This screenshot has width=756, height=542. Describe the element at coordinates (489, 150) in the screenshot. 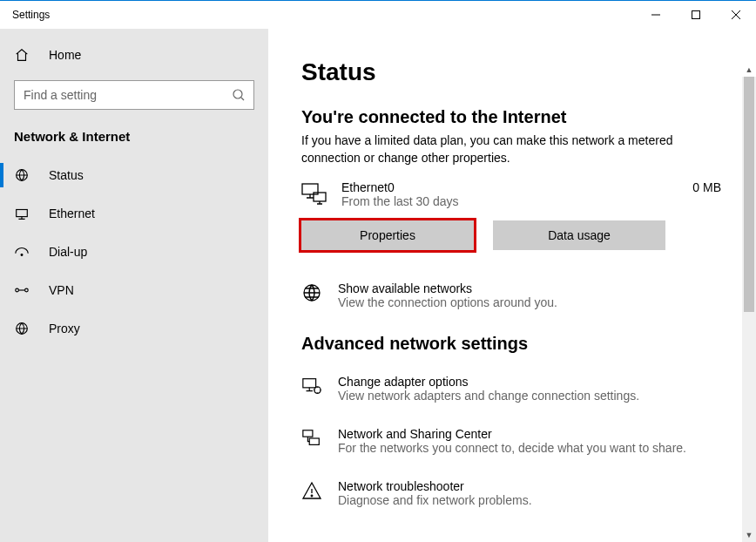

I see `connected-text: If you have a limited data plan, you can…` at that location.